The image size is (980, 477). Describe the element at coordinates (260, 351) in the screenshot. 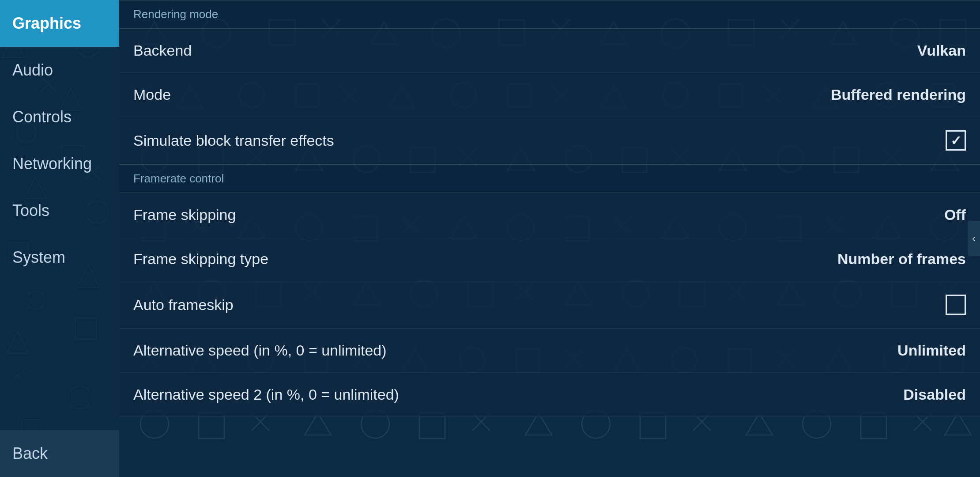

I see `setting-alt-speed-label: Alternative speed (in %, 0 = unlimited)` at that location.